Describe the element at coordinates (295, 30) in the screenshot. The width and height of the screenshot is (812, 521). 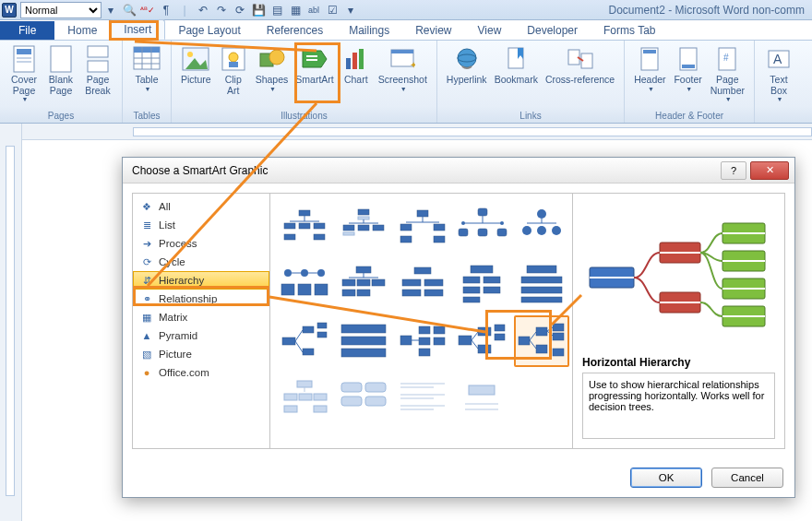
I see `tab-references: References` at that location.